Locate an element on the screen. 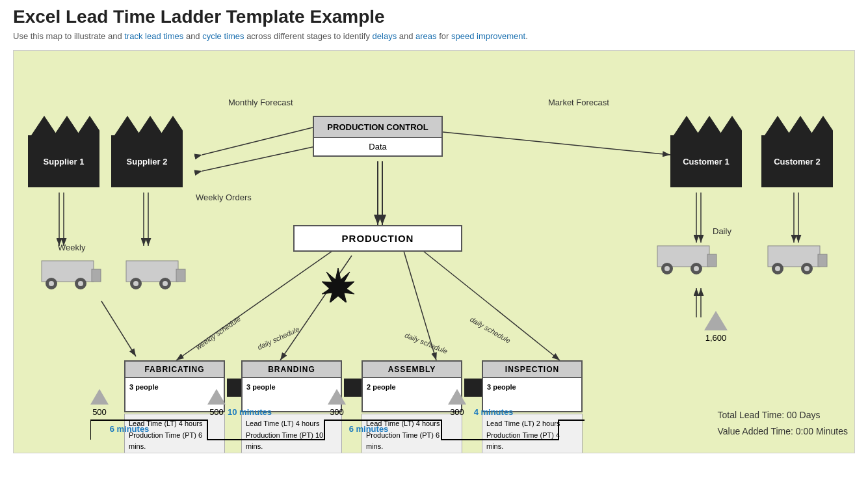 Image resolution: width=868 pixels, height=493 pixels. weekly-orders-label: Weekly Orders is located at coordinates (224, 198).